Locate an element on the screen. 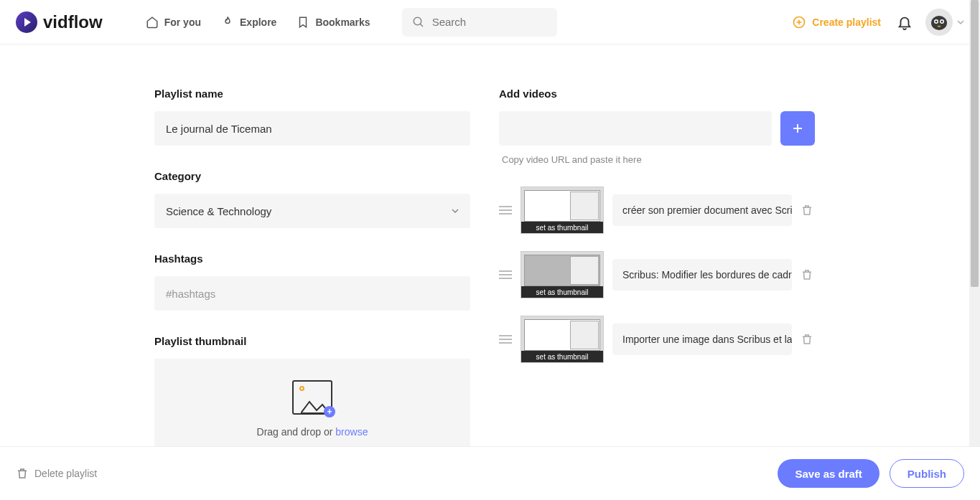 This screenshot has width=980, height=500. avatar is located at coordinates (939, 22).